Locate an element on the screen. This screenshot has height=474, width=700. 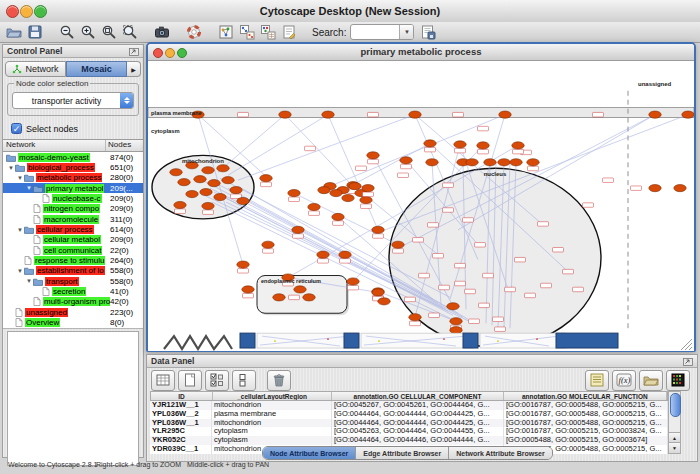
open-folder-icon is located at coordinates (14, 32).